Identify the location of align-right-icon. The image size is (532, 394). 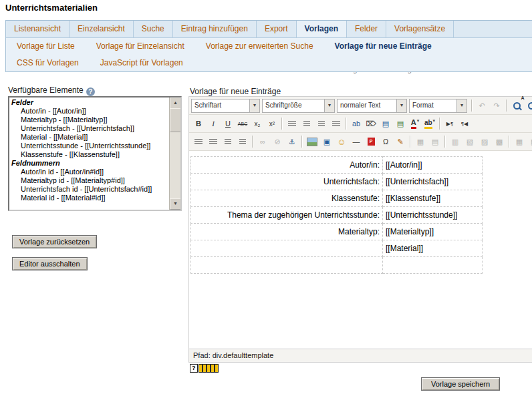
(321, 124).